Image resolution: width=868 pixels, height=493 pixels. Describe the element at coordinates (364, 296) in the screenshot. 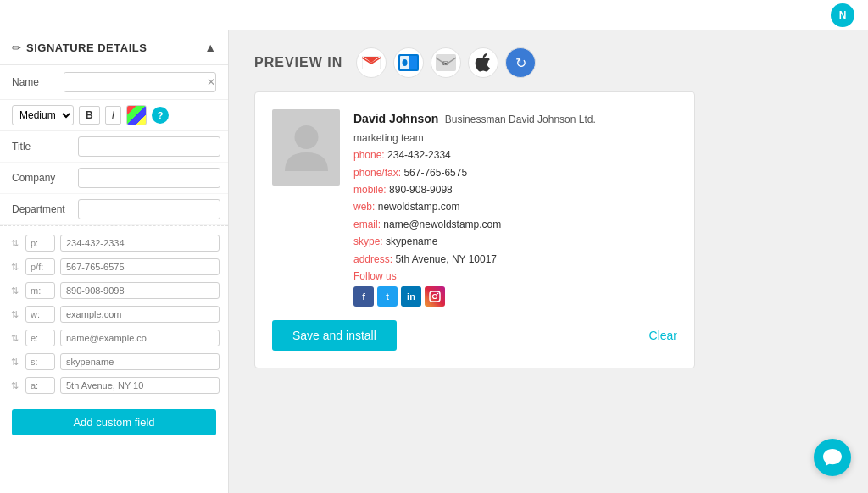

I see `social-facebook-icon: f` at that location.